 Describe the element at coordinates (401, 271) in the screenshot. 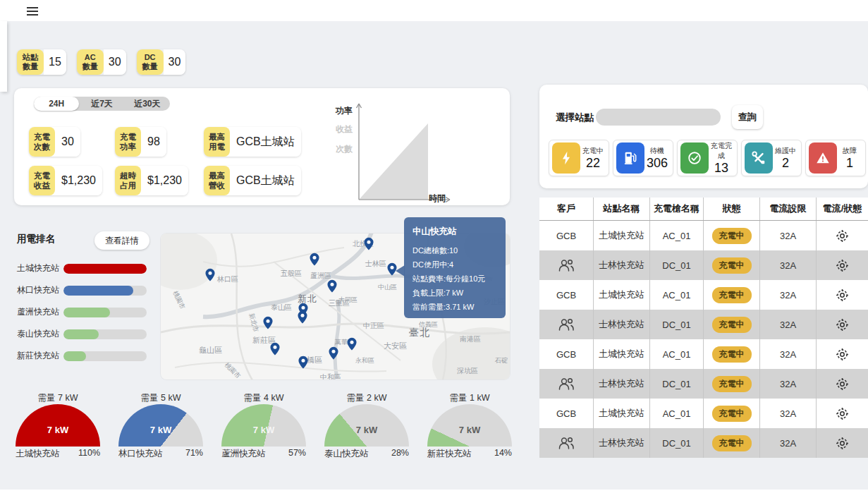

I see `tooltip-pointer` at that location.